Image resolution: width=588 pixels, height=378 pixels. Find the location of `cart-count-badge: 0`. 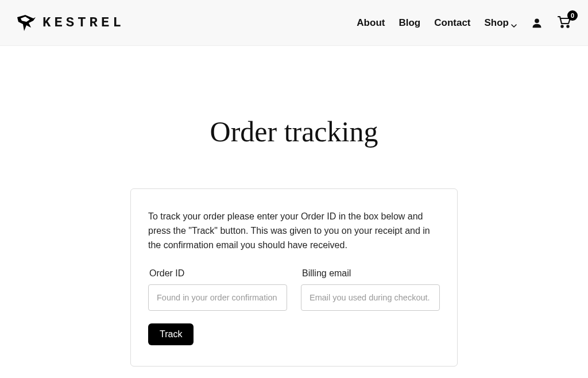

cart-count-badge: 0 is located at coordinates (572, 16).